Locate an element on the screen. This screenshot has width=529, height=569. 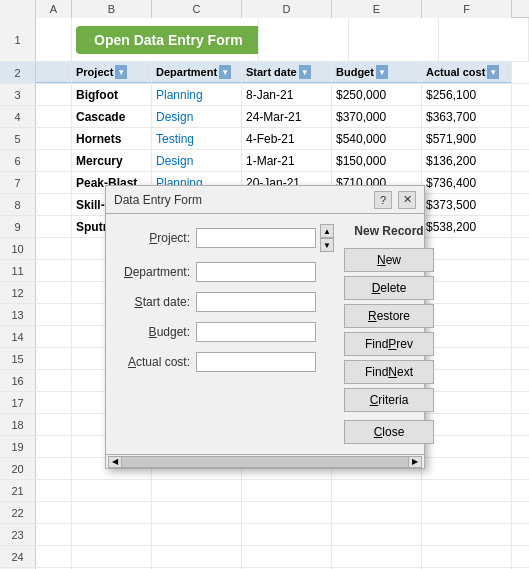
actual-header-label: Actual cost is located at coordinates (456, 72).